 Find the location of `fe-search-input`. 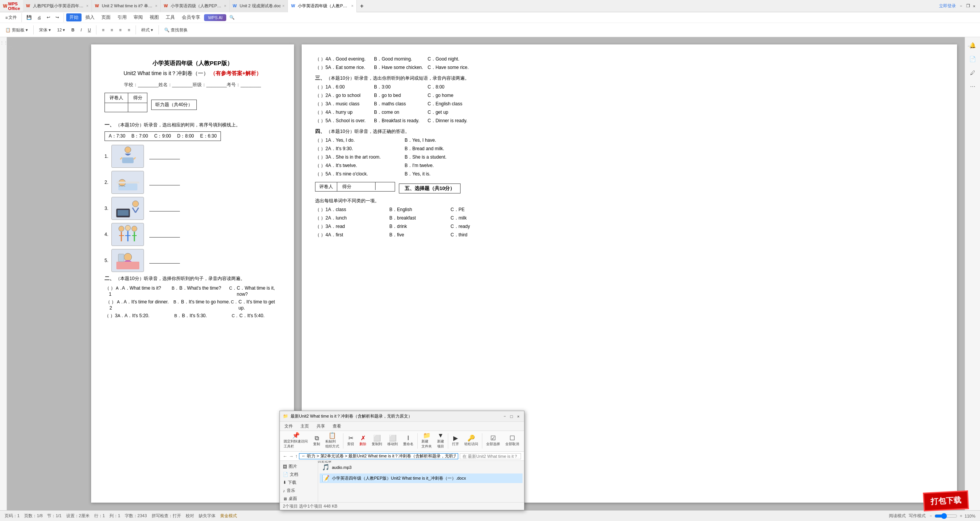

fe-search-input is located at coordinates (490, 456).